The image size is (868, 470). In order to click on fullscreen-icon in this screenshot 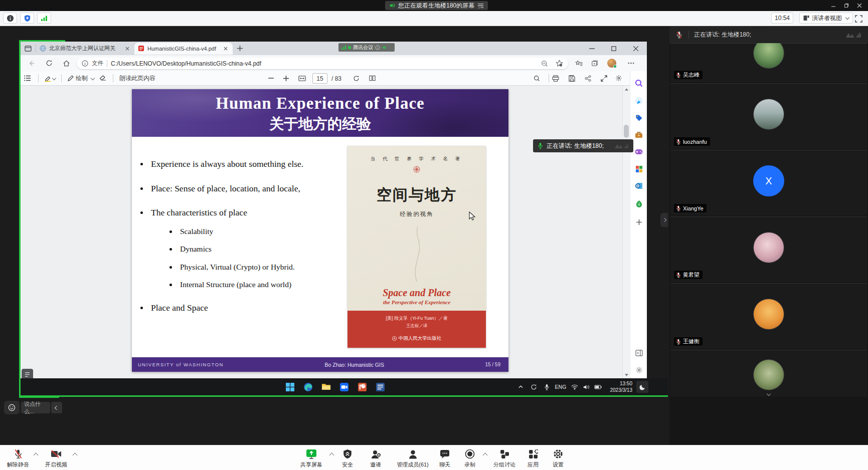, I will do `click(858, 19)`.